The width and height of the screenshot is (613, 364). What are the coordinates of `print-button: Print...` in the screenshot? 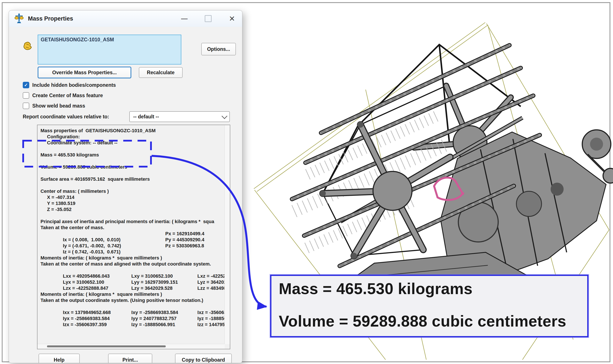 It's located at (130, 358).